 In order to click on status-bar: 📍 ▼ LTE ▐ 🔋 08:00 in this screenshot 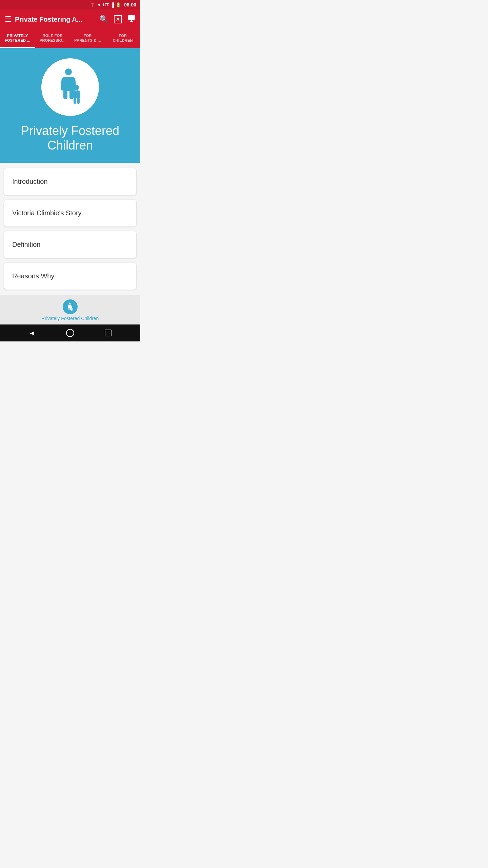, I will do `click(70, 5)`.